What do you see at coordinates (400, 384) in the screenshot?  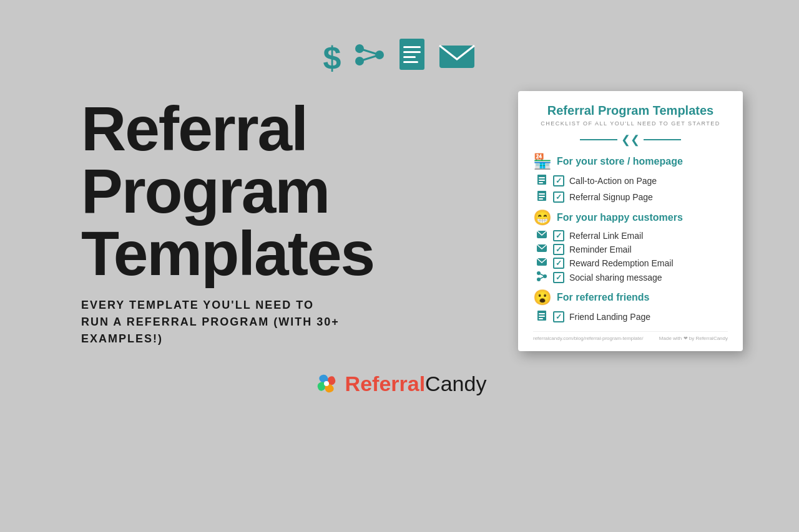 I see `bottom-logo: ReferralCandy` at bounding box center [400, 384].